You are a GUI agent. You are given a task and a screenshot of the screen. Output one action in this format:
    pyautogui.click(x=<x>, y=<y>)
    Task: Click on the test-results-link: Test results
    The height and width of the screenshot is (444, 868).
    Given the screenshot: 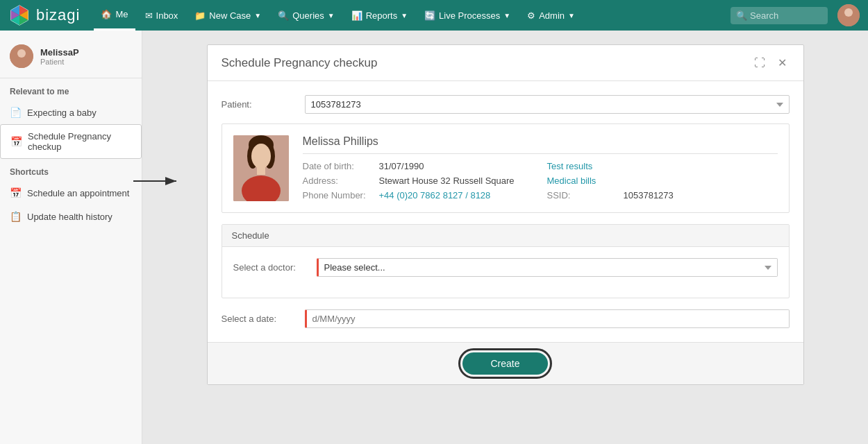 What is the action you would take?
    pyautogui.click(x=570, y=166)
    